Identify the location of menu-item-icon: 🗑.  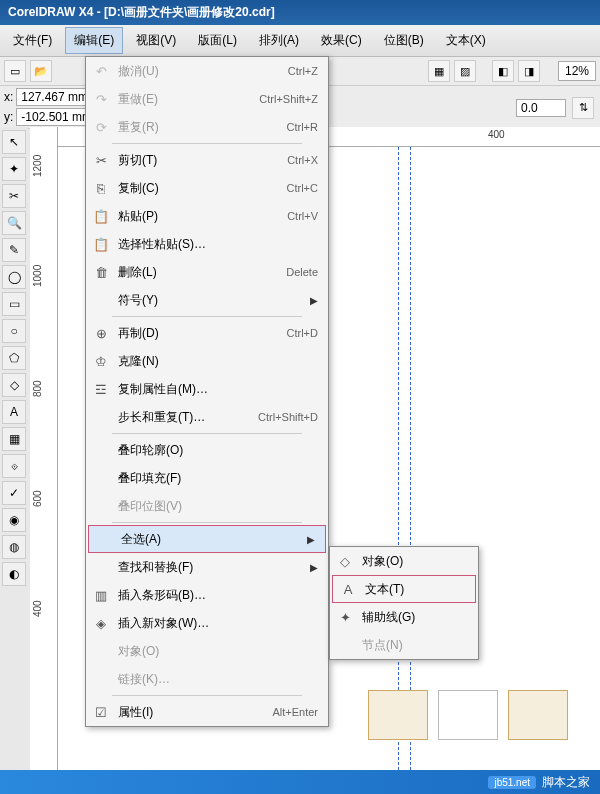
(101, 272).